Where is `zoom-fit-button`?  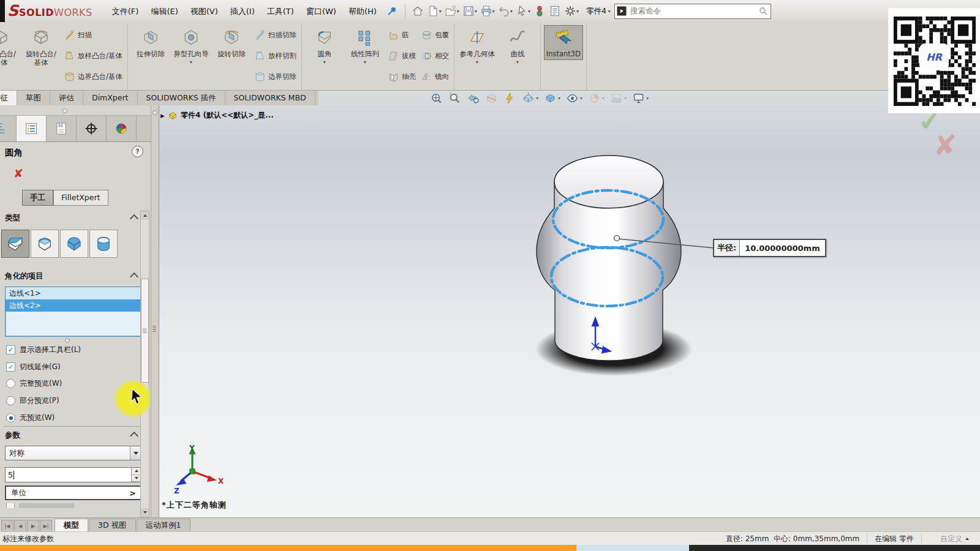
zoom-fit-button is located at coordinates (436, 98).